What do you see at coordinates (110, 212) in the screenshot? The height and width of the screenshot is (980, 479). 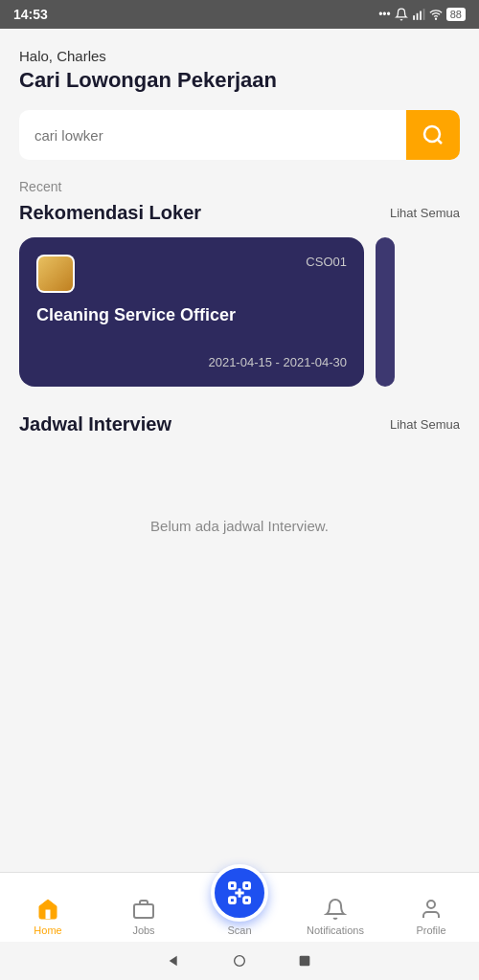 I see `rekomendasi-title: Rekomendasi Loker` at bounding box center [110, 212].